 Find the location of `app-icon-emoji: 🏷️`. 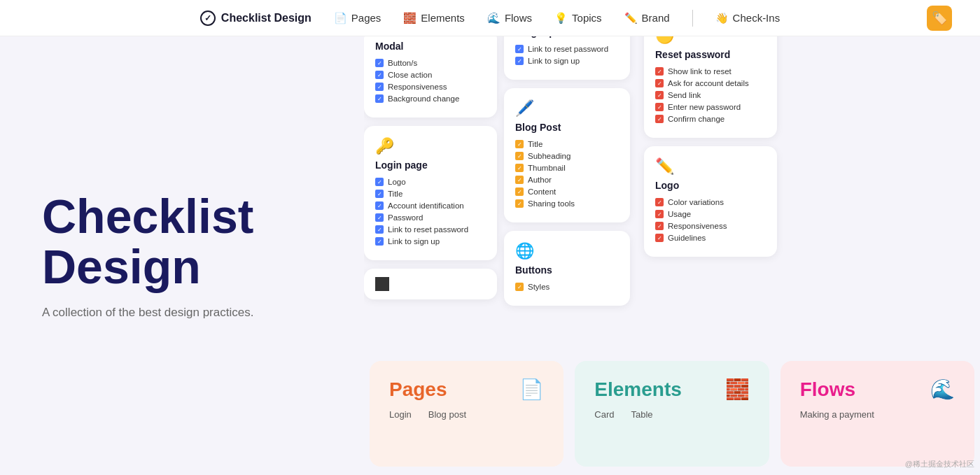

app-icon-emoji: 🏷️ is located at coordinates (939, 18).